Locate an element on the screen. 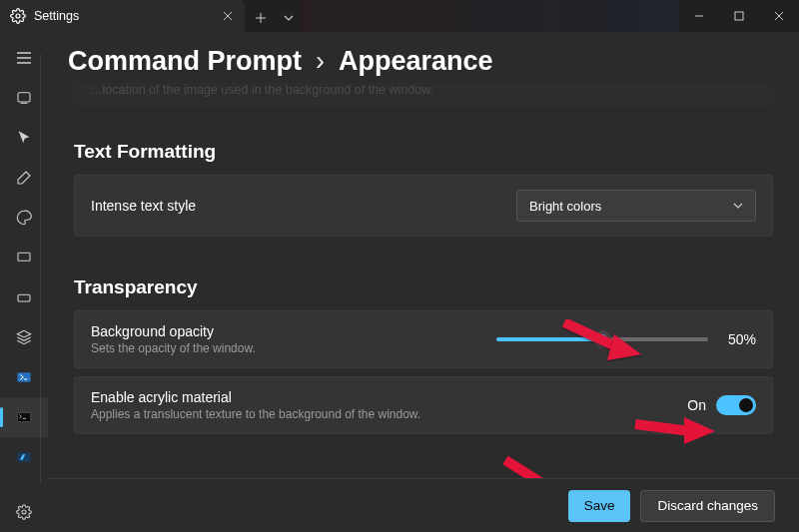 This screenshot has width=799, height=532. discard-button: Discard changes is located at coordinates (707, 506).